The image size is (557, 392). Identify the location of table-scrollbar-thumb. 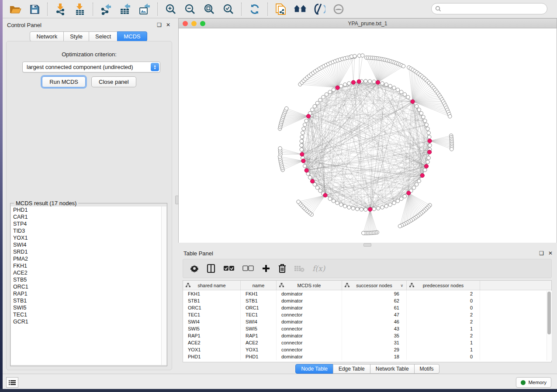
(549, 313).